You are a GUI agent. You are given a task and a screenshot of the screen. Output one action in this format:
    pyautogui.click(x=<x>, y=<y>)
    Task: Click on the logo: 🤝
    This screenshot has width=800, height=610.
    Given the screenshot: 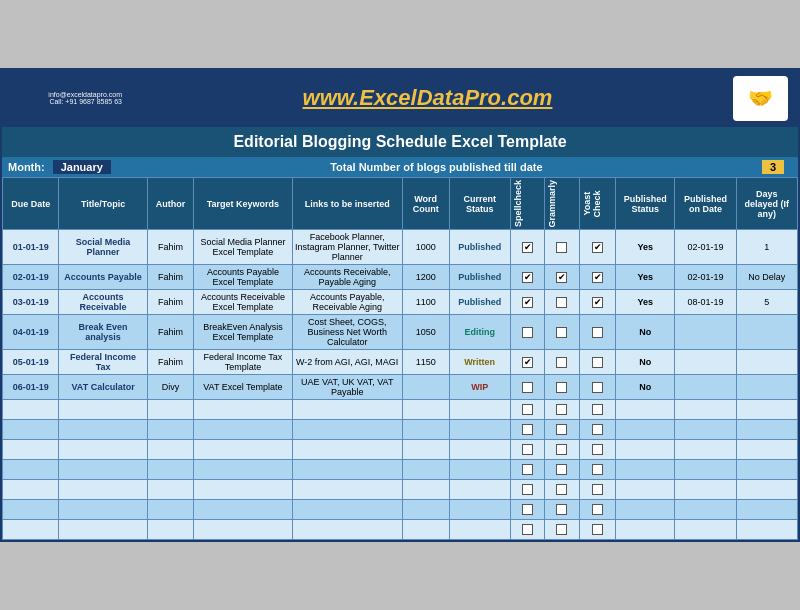 What is the action you would take?
    pyautogui.click(x=760, y=98)
    